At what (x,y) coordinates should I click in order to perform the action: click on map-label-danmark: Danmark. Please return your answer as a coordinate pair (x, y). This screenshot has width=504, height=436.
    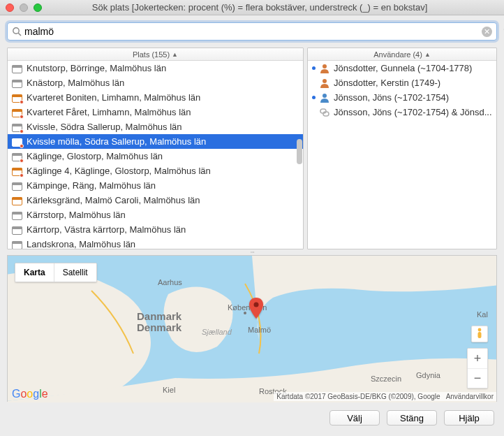
    Looking at the image, I should click on (159, 316).